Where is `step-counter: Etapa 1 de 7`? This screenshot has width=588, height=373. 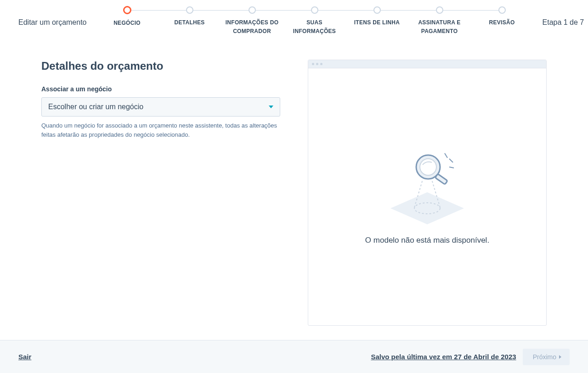
step-counter: Etapa 1 de 7 is located at coordinates (563, 17).